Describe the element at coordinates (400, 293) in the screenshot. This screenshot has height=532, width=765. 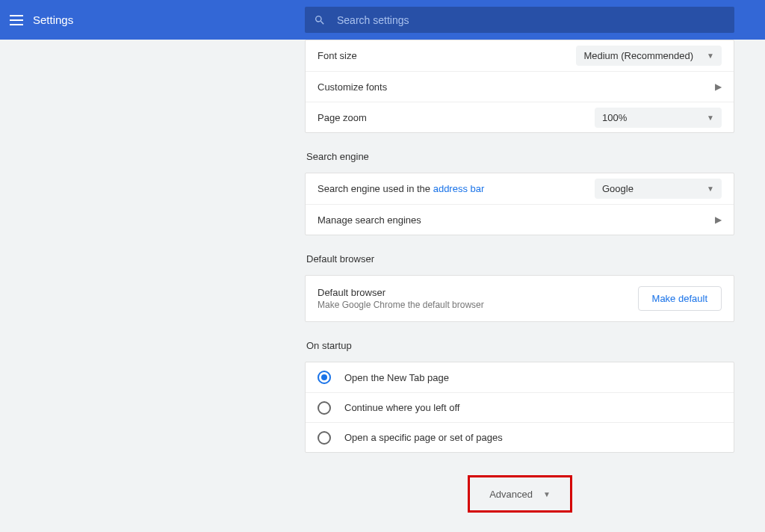
I see `default-browser-heading: Default browser` at that location.